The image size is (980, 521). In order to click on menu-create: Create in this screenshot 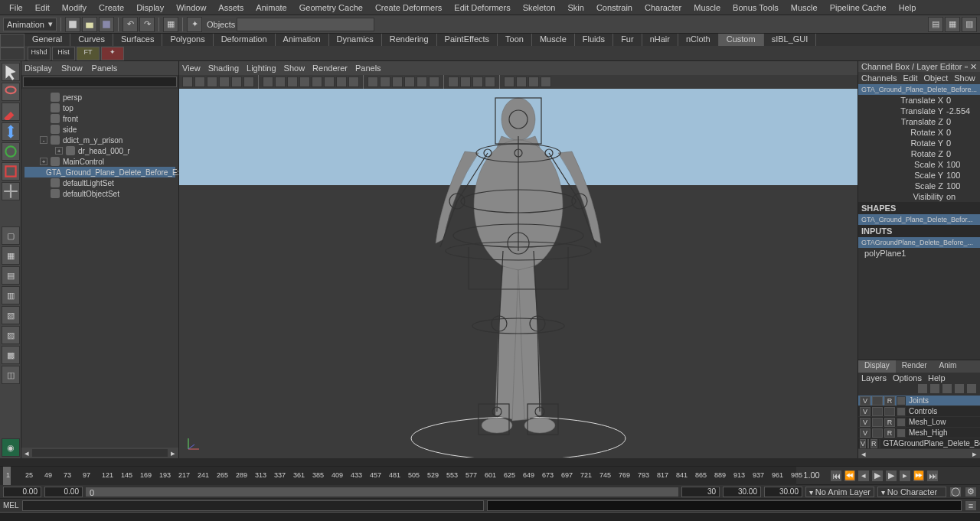, I will do `click(112, 8)`.